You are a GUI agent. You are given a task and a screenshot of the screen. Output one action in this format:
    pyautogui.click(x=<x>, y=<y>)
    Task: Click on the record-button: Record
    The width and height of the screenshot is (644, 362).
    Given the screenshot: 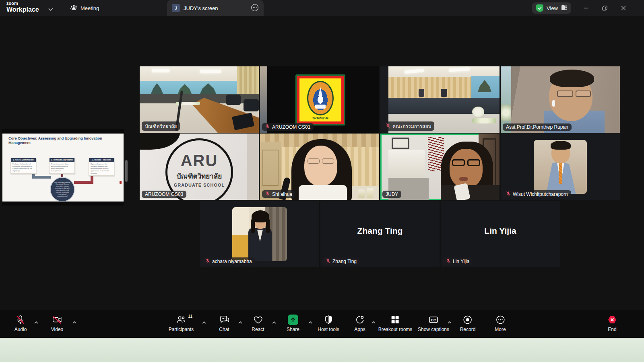 What is the action you would take?
    pyautogui.click(x=468, y=323)
    